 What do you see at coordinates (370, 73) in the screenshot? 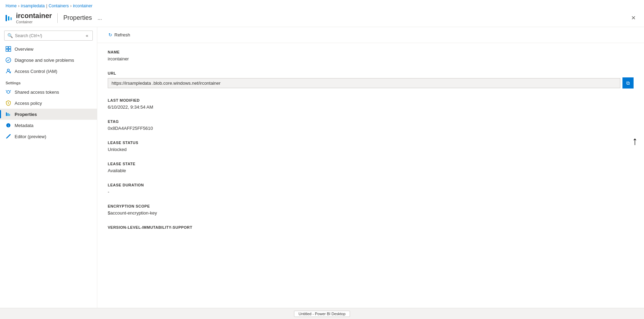
I see `url-label: URL` at bounding box center [370, 73].